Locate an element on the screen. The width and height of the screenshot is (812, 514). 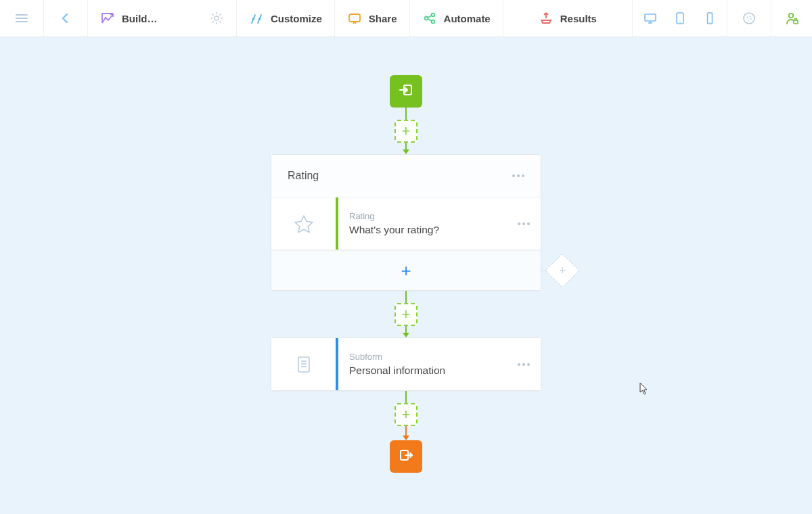
tablet-icon is located at coordinates (680, 18).